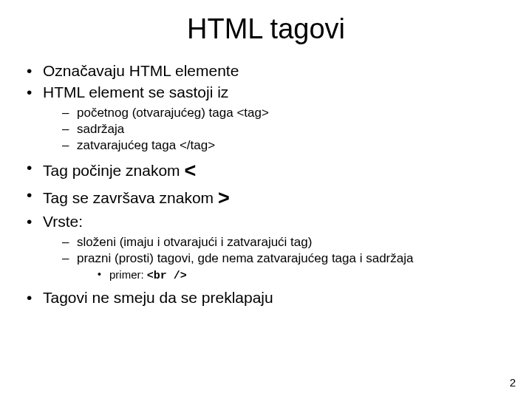 This screenshot has height=399, width=532. I want to click on list-item-text: HTML element se sastoji iz, so click(136, 92).